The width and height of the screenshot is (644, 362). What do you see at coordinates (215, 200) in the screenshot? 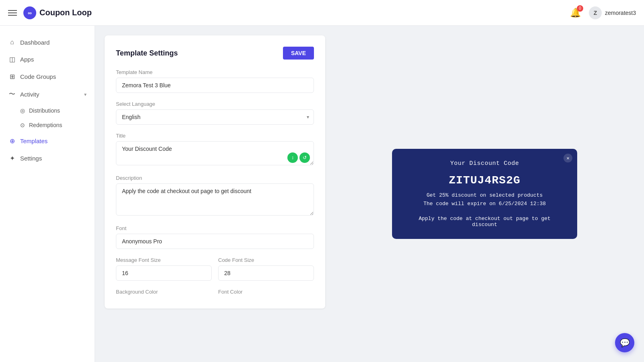
I see `description-input` at bounding box center [215, 200].